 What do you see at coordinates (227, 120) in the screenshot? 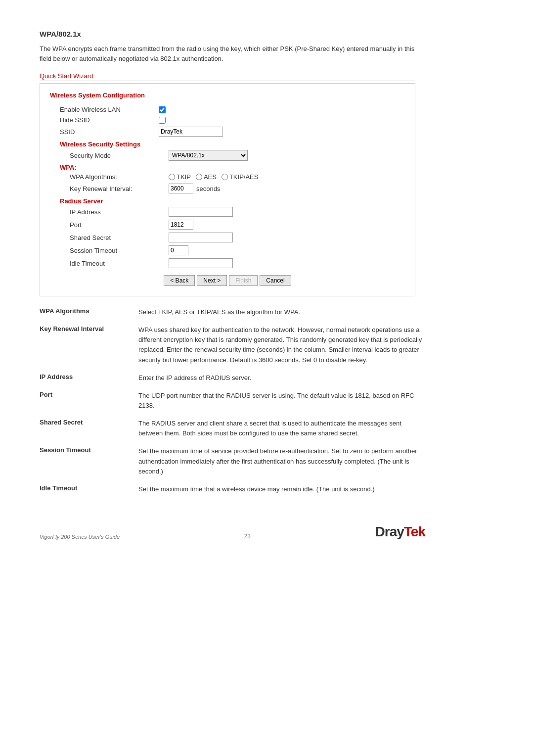
I see `hide-ssid-row: Hide SSID` at bounding box center [227, 120].